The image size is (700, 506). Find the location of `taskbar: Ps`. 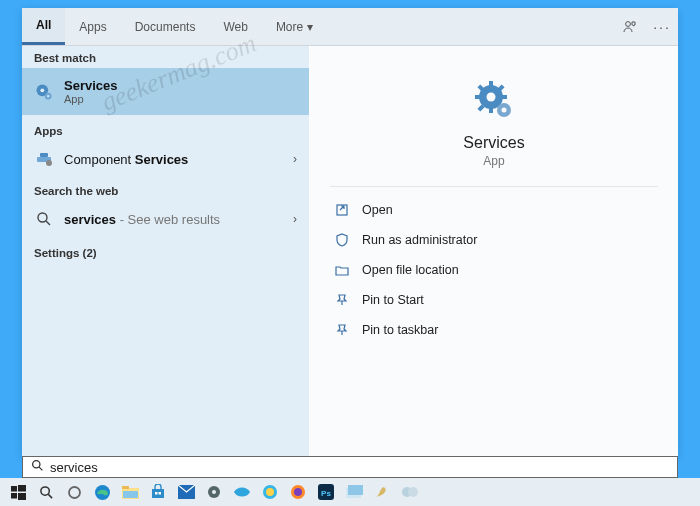

taskbar: Ps is located at coordinates (350, 492).